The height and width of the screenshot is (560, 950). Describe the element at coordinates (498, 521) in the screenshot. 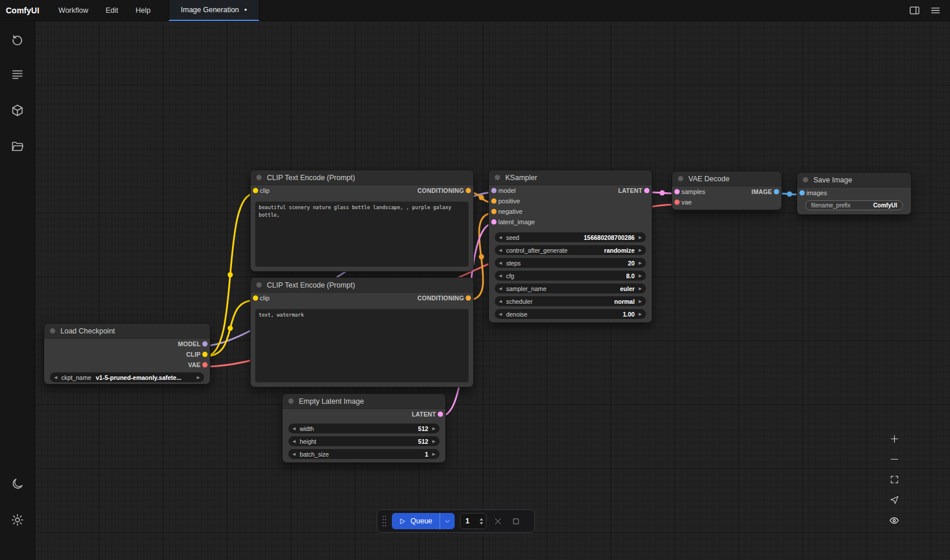

I see `cancel-x-icon` at that location.